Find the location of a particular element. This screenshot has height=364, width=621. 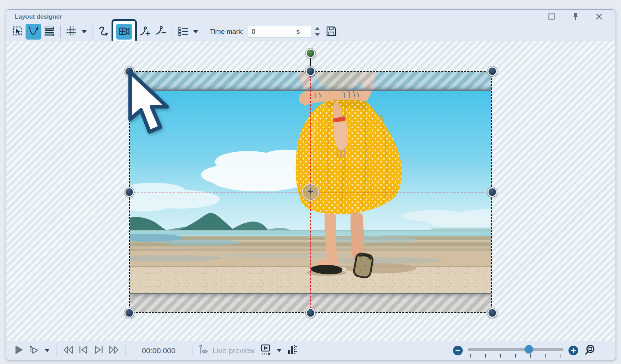

close-icon is located at coordinates (599, 17).